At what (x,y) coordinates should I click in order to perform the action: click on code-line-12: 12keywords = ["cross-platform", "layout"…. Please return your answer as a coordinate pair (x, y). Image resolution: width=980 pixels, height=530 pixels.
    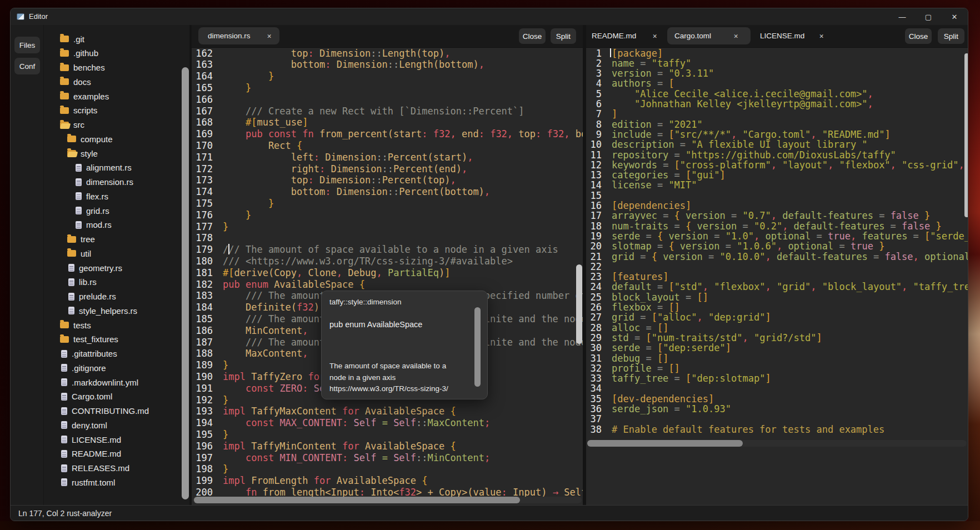
    Looking at the image, I should click on (777, 165).